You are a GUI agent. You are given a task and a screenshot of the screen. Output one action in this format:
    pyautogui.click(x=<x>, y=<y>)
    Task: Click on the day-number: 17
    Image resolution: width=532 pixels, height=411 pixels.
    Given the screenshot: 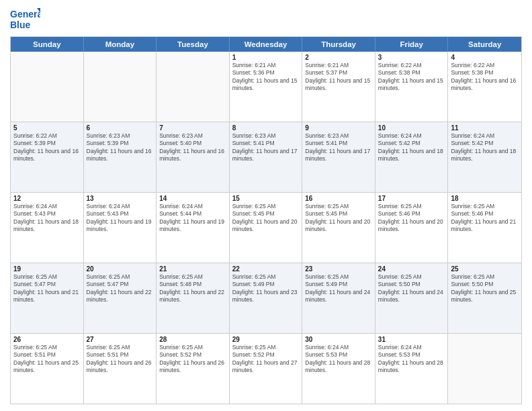 What is the action you would take?
    pyautogui.click(x=412, y=199)
    